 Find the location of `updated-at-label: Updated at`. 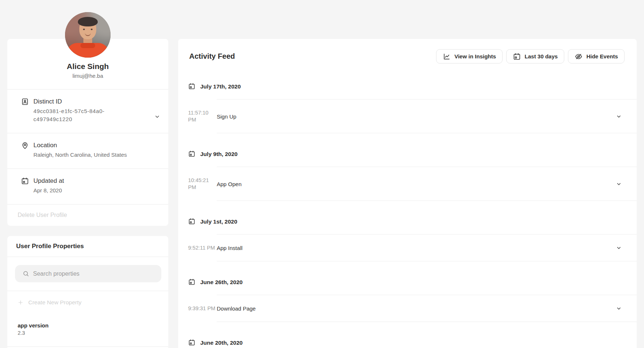

updated-at-label: Updated at is located at coordinates (48, 181).